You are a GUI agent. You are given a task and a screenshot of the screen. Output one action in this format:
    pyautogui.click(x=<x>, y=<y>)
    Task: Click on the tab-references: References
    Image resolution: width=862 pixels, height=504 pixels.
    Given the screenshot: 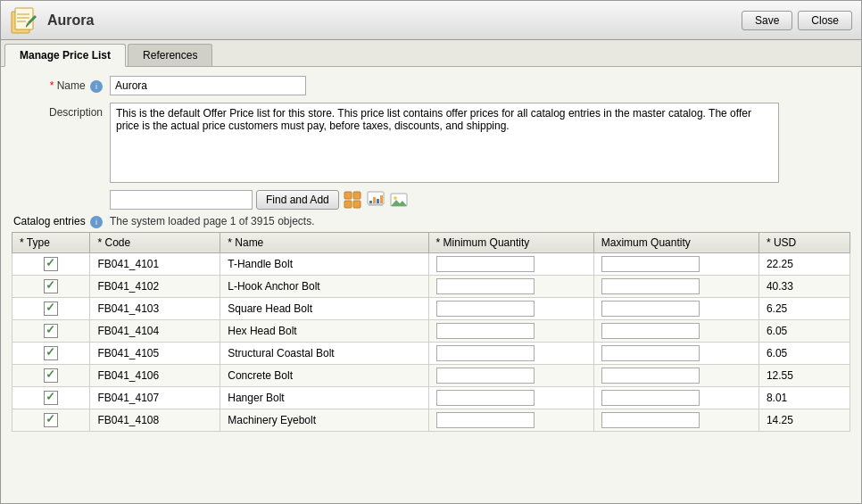 What is the action you would take?
    pyautogui.click(x=170, y=55)
    